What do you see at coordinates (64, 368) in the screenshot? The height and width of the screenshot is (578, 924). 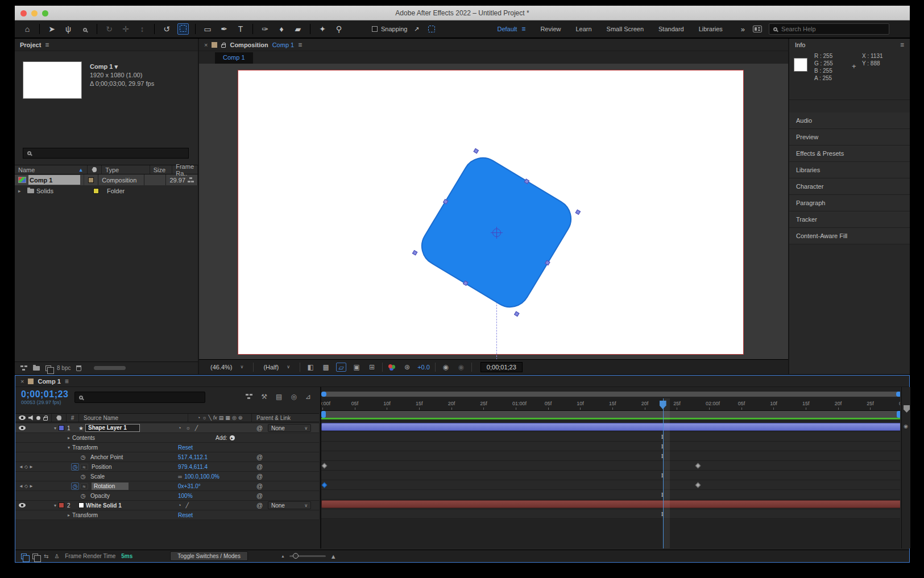 I see `color-depth: 8 bpc` at bounding box center [64, 368].